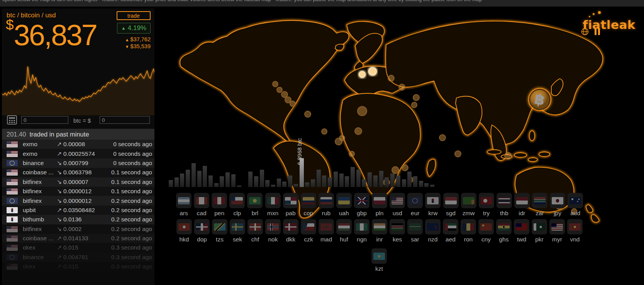 This screenshot has width=644, height=285. What do you see at coordinates (132, 238) in the screenshot?
I see `trade-time: 0.2 second ago` at bounding box center [132, 238].